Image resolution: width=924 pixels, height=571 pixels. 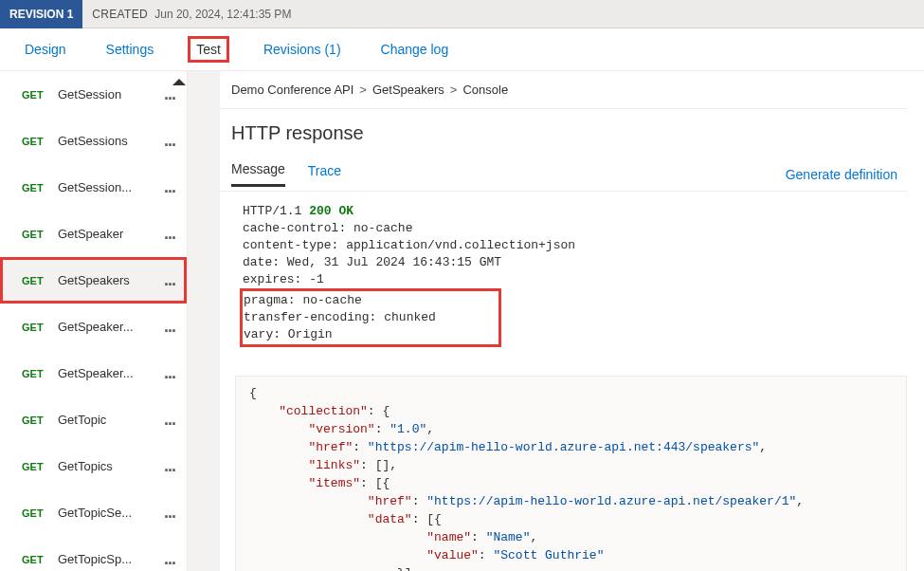 I want to click on operation-name: GetSessions, so click(x=106, y=140).